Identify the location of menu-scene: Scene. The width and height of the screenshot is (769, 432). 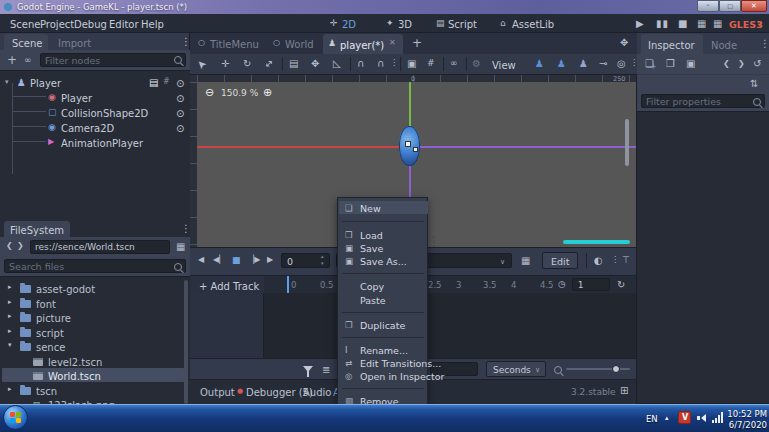
(26, 24).